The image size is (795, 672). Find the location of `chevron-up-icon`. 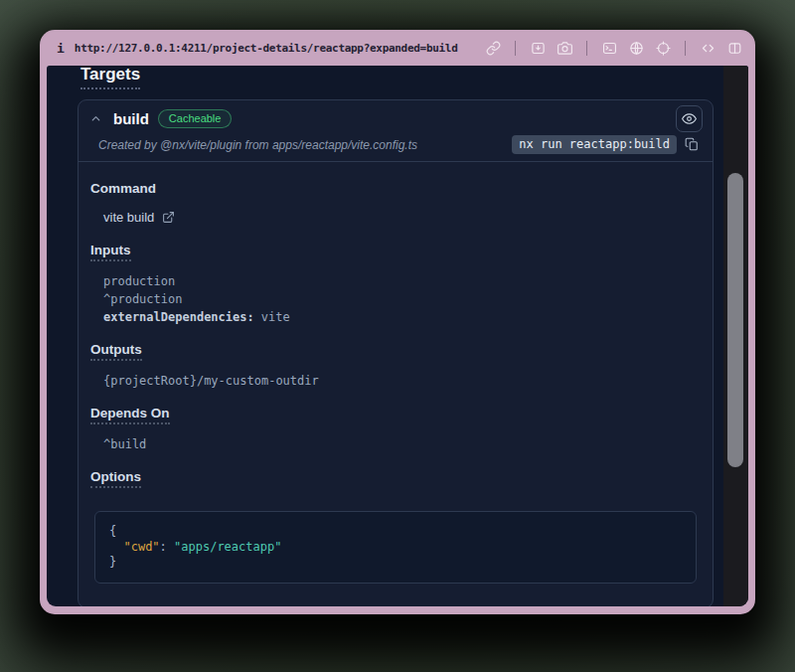

chevron-up-icon is located at coordinates (95, 118).